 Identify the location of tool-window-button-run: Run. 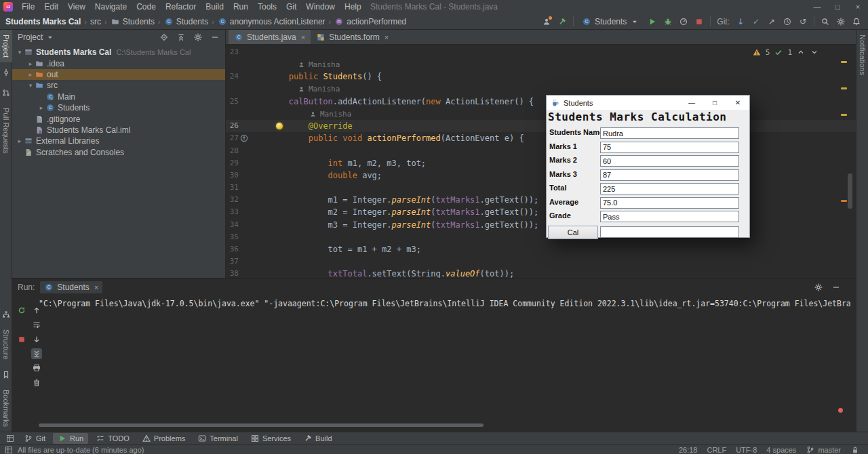
(71, 438).